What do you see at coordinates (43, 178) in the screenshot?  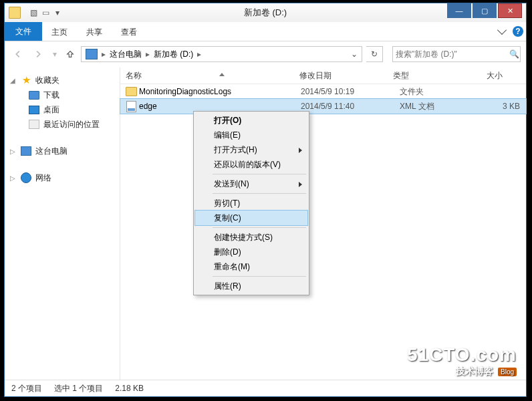 I see `sidebar-item-label: 网络` at bounding box center [43, 178].